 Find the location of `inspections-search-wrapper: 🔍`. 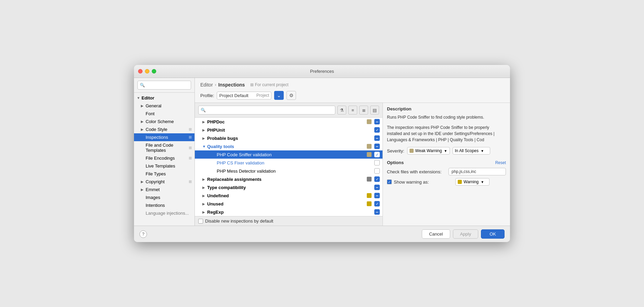

inspections-search-wrapper: 🔍 is located at coordinates (267, 110).